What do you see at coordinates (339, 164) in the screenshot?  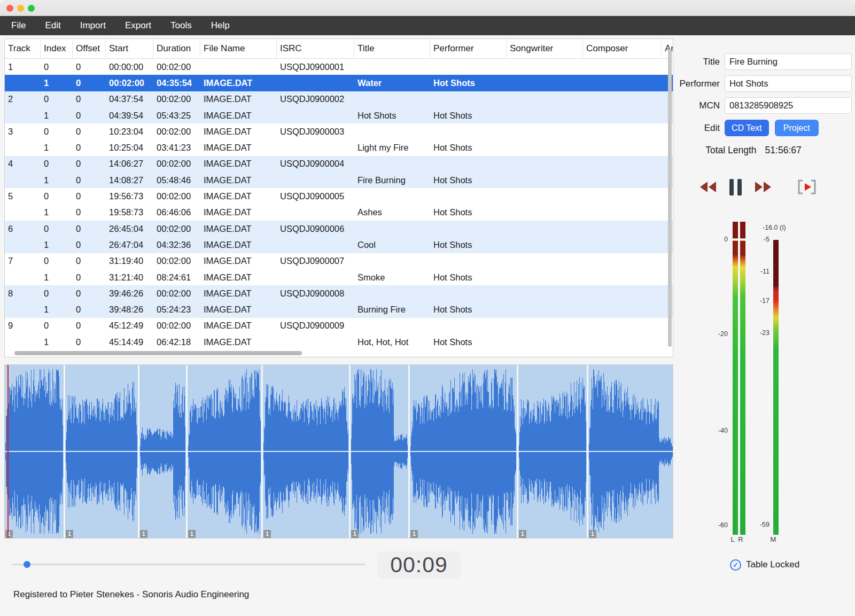 I see `table-row: 40014:06:2700:02:00IMAGE.DATUSQDJ0900004` at bounding box center [339, 164].